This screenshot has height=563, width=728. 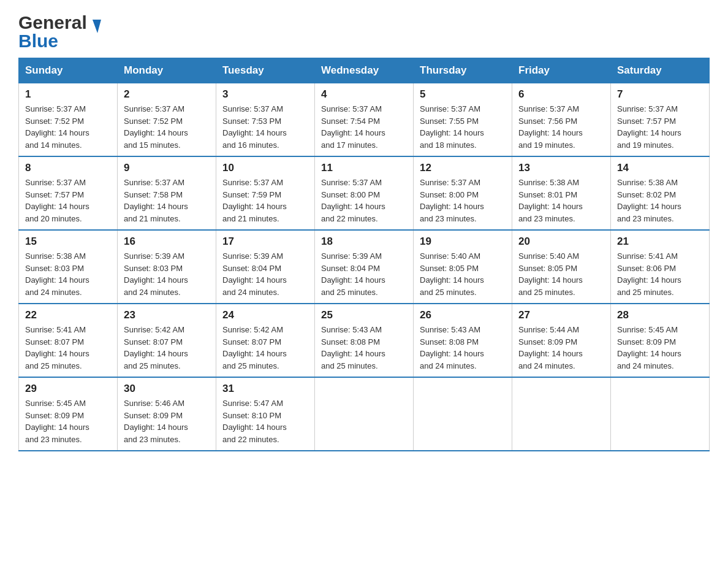 What do you see at coordinates (364, 94) in the screenshot?
I see `day-number: 4` at bounding box center [364, 94].